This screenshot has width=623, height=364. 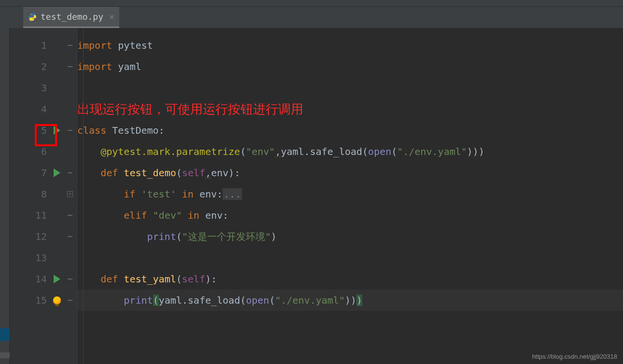 What do you see at coordinates (43, 196) in the screenshot?
I see `gutter: 1 2 3 4 5 6 7 8 11 12 13 14 15` at bounding box center [43, 196].